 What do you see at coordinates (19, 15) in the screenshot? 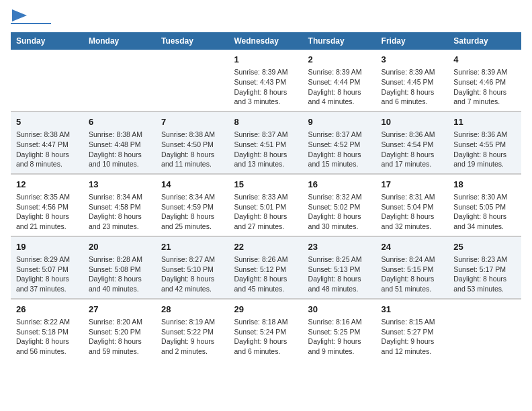
I see `logo-arrow-icon` at bounding box center [19, 15].